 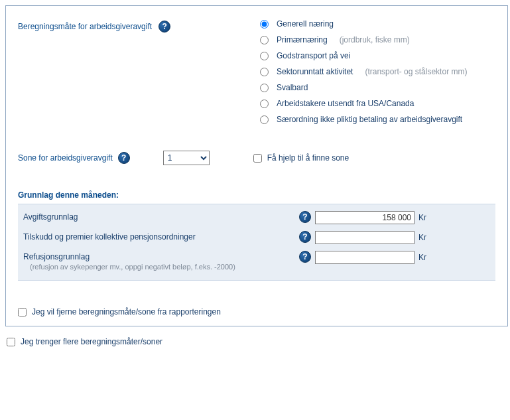 I want to click on basis-row: Refusjonsgrunnlag(refusjon av sykepenger…, so click(x=257, y=261).